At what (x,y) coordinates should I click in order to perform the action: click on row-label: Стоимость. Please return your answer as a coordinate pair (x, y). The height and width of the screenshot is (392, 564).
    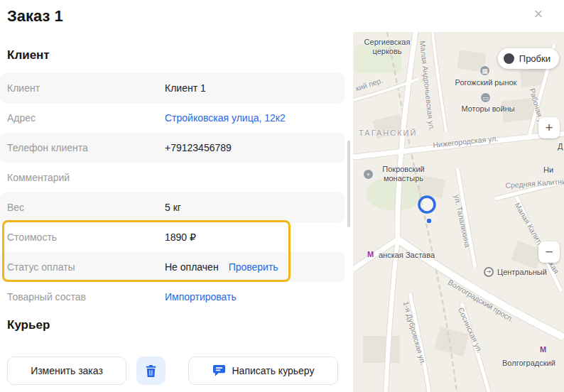
    Looking at the image, I should click on (82, 237).